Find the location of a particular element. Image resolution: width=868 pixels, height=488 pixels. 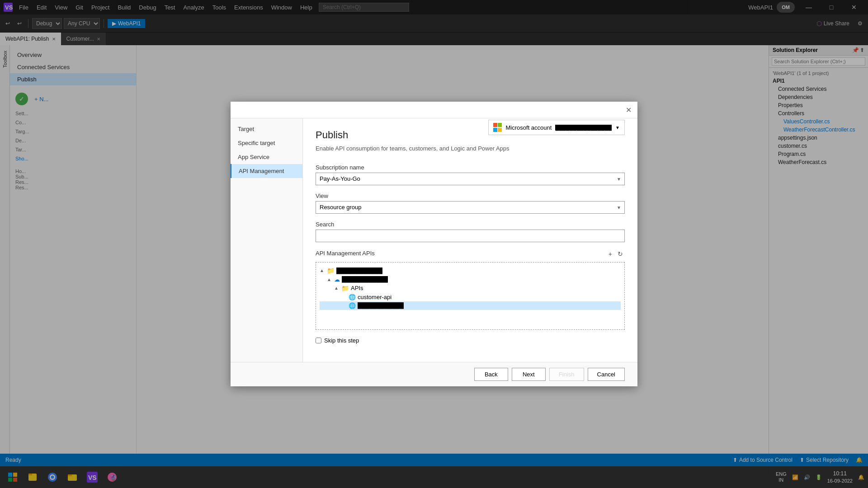

tree-service-node: ▲ ☁ ████████████ is located at coordinates (470, 279).